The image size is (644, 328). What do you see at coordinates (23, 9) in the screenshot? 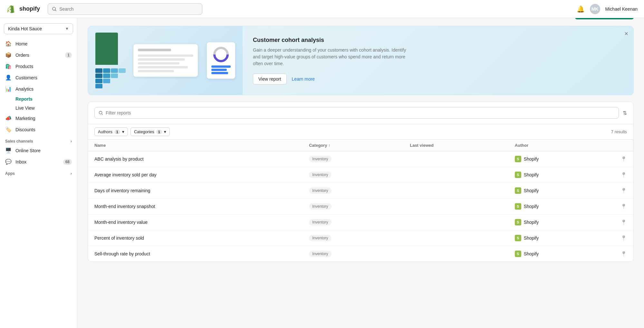
I see `logo: shopify` at bounding box center [23, 9].